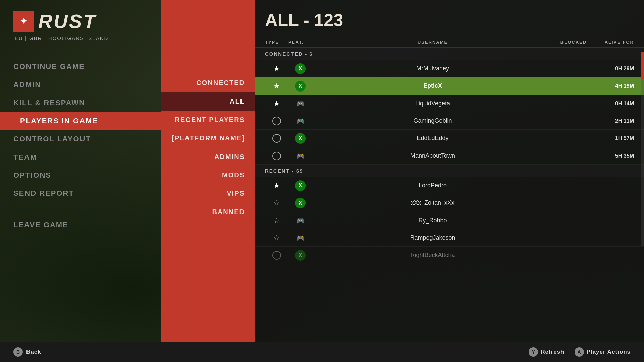 Image resolution: width=644 pixels, height=362 pixels. What do you see at coordinates (608, 352) in the screenshot?
I see `player-actions-button-label: Player Actions` at bounding box center [608, 352].